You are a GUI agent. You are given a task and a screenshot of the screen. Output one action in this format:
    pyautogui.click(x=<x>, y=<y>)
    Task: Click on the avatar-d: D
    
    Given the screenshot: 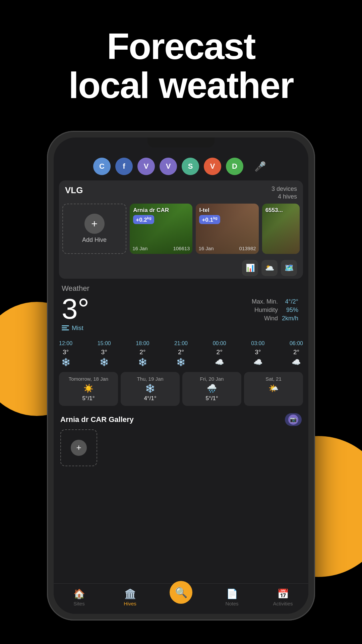 What is the action you would take?
    pyautogui.click(x=235, y=166)
    